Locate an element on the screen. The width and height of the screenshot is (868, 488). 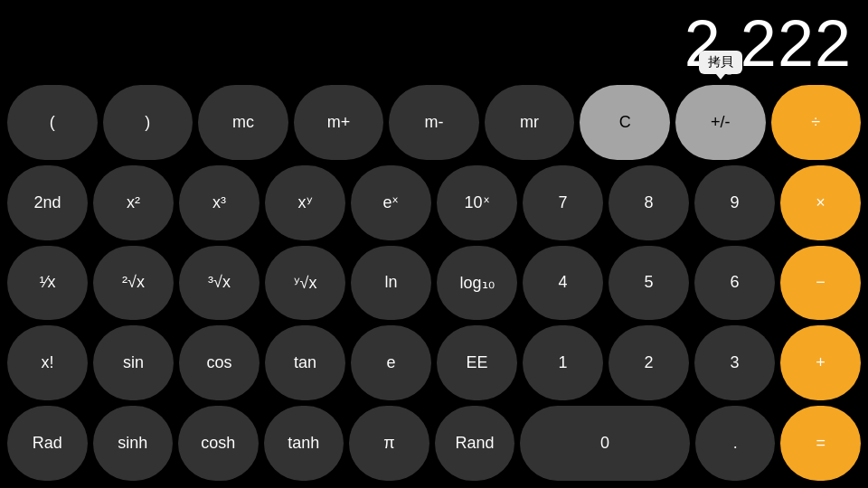
btn-tan: tan is located at coordinates (306, 363).